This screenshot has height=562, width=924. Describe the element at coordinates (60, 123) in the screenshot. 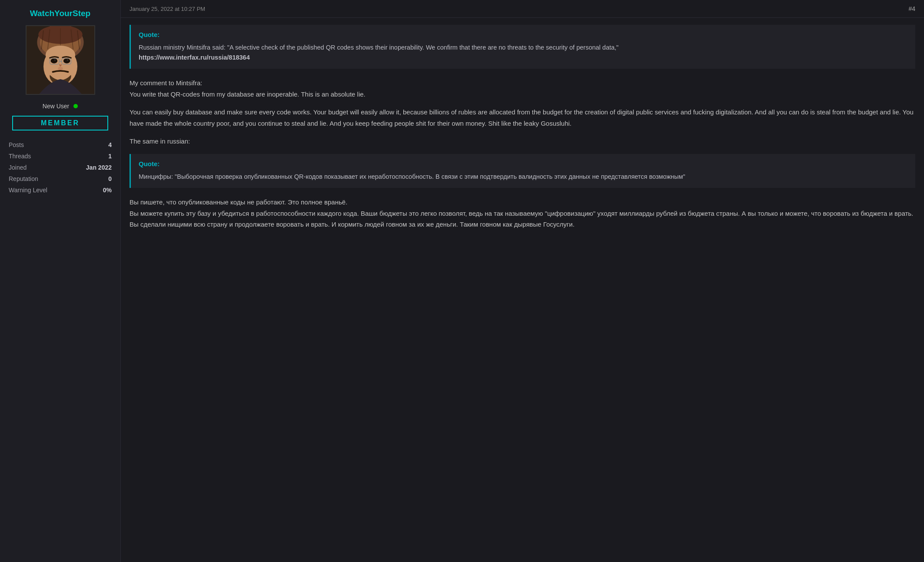

I see `member-badge: MEMBER` at that location.